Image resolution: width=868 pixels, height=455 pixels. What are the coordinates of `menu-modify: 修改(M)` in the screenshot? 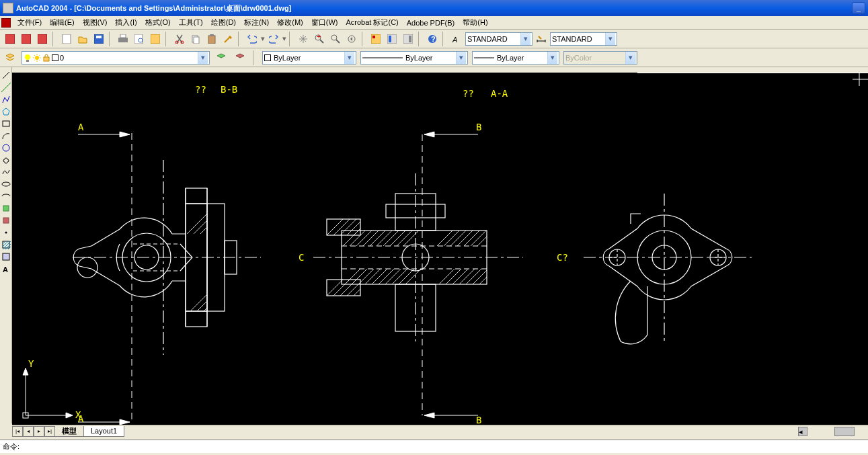 It's located at (290, 23).